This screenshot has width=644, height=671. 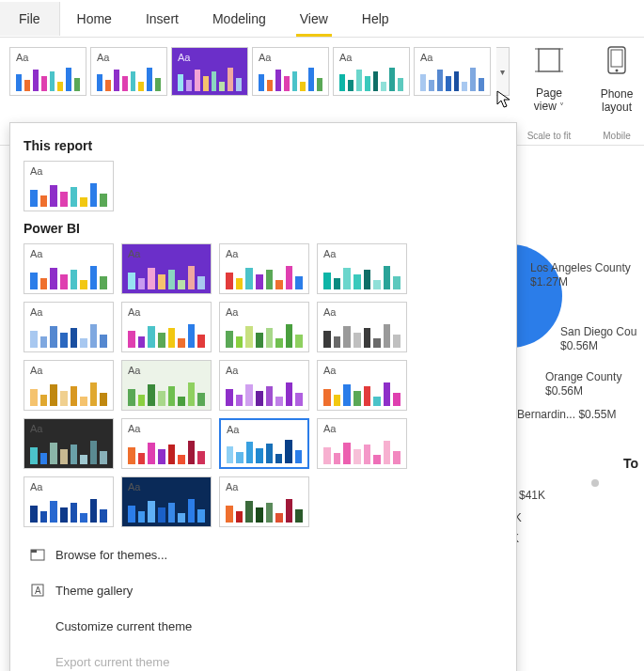 I want to click on menu-view: View, so click(x=314, y=19).